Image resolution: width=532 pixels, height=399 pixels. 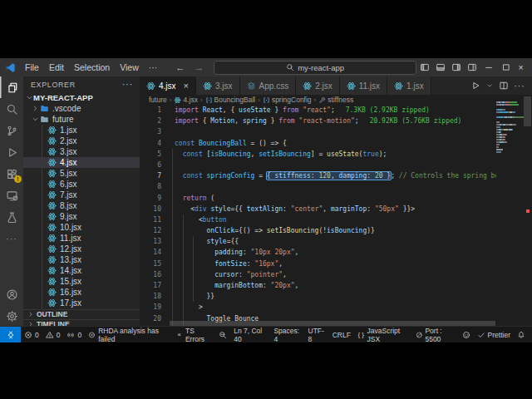 What do you see at coordinates (490, 86) in the screenshot?
I see `run-dropdown-button` at bounding box center [490, 86].